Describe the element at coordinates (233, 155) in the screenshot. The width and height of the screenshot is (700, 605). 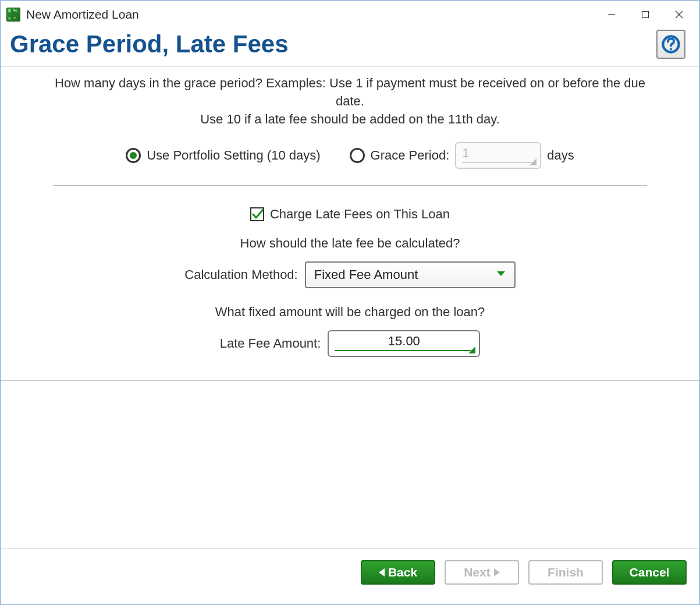
I see `use-portfolio-label: Use Portfolio Setting (10 days)` at that location.